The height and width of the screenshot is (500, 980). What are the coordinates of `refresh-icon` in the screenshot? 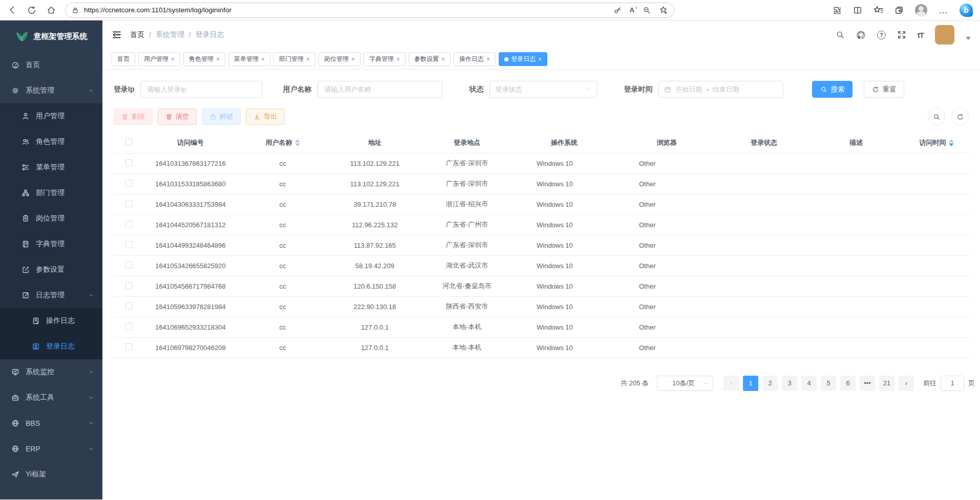 It's located at (32, 10).